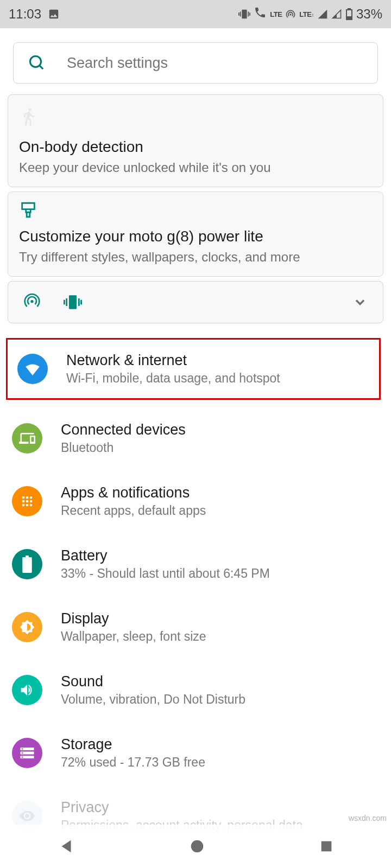  What do you see at coordinates (27, 627) in the screenshot?
I see `brightness-icon` at bounding box center [27, 627].